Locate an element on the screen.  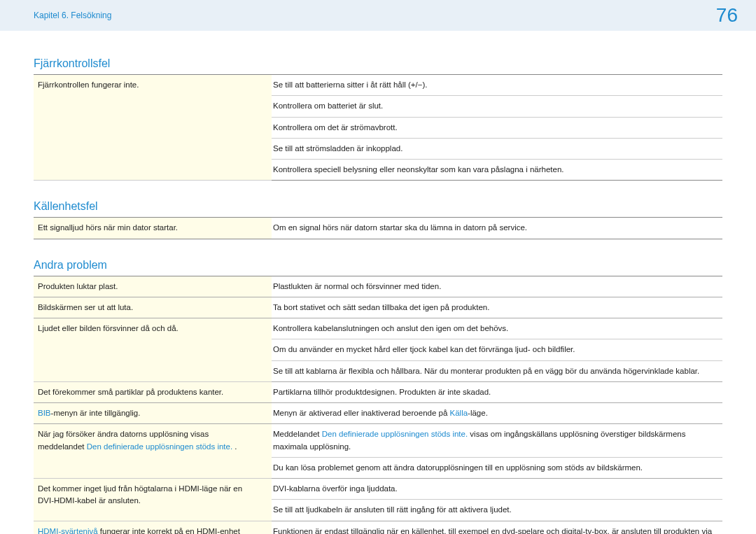
solution-cell: Se till att strömsladden är inkopplad. is located at coordinates (497, 148).